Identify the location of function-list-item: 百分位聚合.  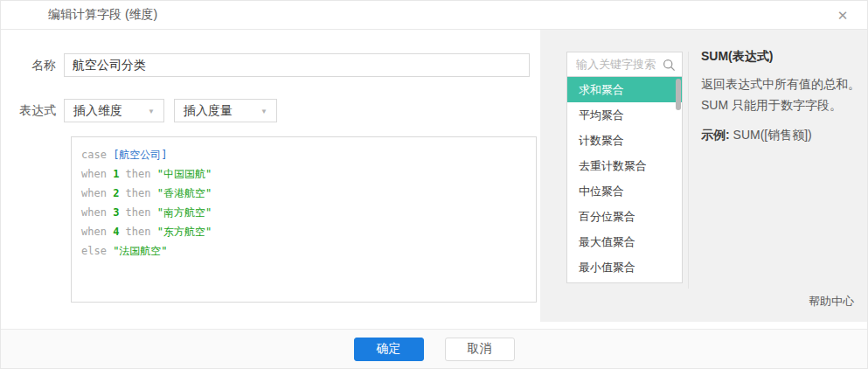
(624, 217).